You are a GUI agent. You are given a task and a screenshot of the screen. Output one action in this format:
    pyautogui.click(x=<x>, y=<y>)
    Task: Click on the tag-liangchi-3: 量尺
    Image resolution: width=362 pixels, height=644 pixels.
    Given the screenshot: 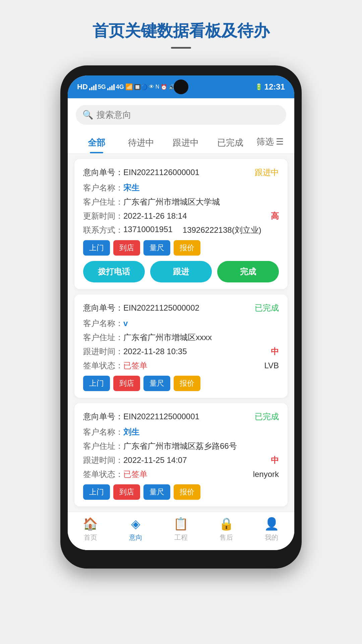 What is the action you would take?
    pyautogui.click(x=157, y=492)
    